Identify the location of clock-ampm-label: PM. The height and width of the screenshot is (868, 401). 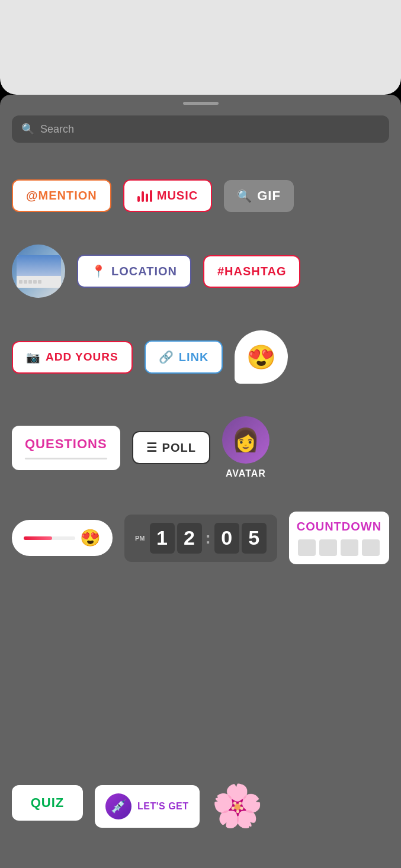
(140, 538).